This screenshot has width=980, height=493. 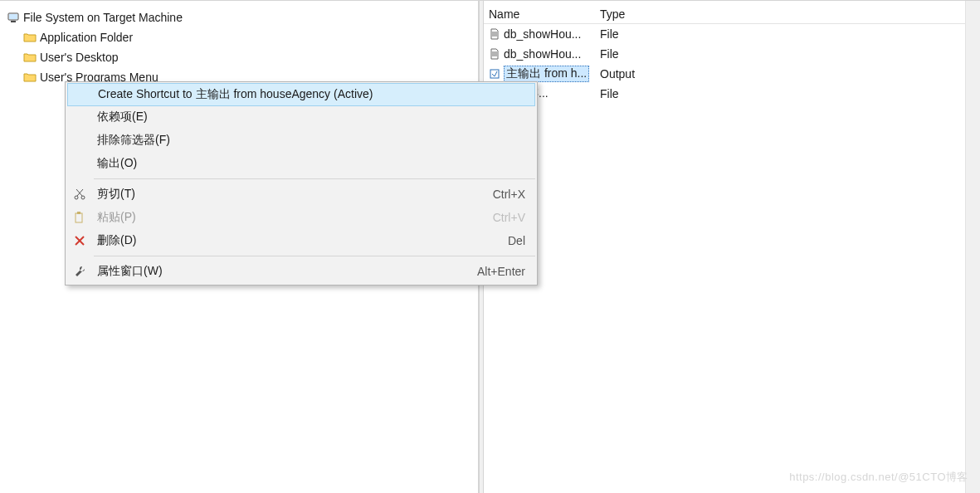 I want to click on menu-item-shortcut: Alt+Enter, so click(x=501, y=271).